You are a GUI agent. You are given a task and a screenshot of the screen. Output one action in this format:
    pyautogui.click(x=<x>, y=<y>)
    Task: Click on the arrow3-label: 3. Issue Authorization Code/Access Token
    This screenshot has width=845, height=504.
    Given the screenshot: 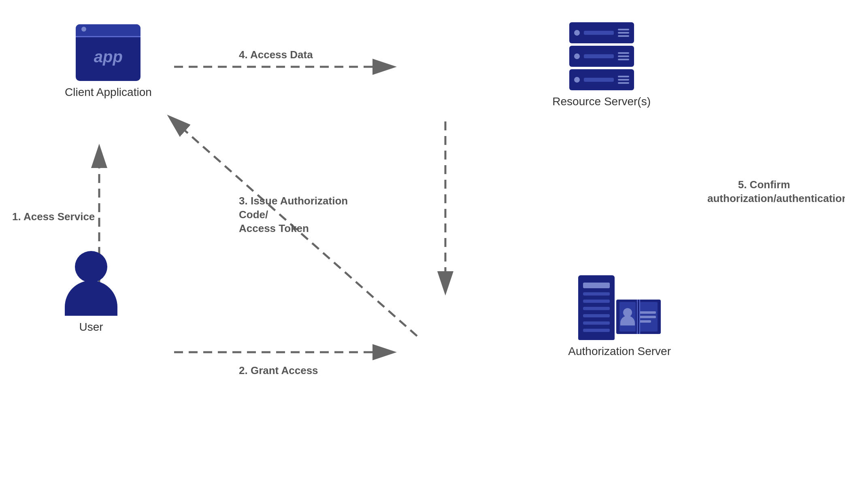 What is the action you would take?
    pyautogui.click(x=296, y=215)
    